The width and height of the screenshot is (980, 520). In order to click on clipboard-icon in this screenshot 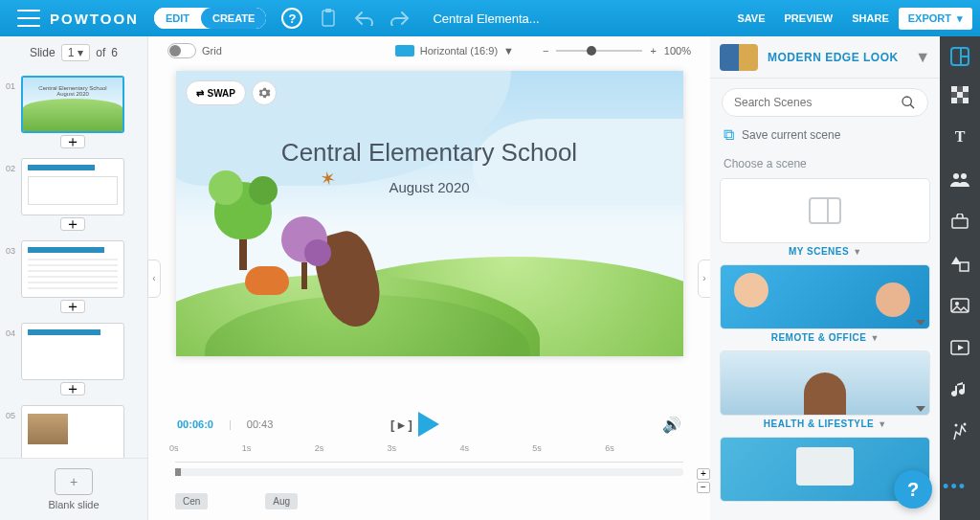, I will do `click(328, 18)`.